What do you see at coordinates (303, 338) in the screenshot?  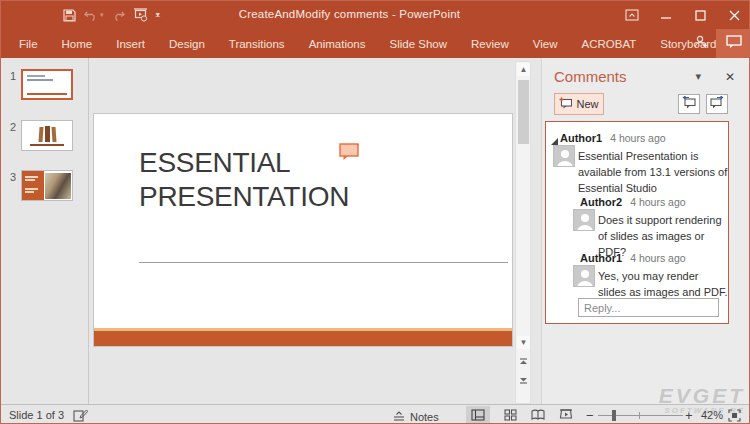 I see `slide-accent-strip-dark` at bounding box center [303, 338].